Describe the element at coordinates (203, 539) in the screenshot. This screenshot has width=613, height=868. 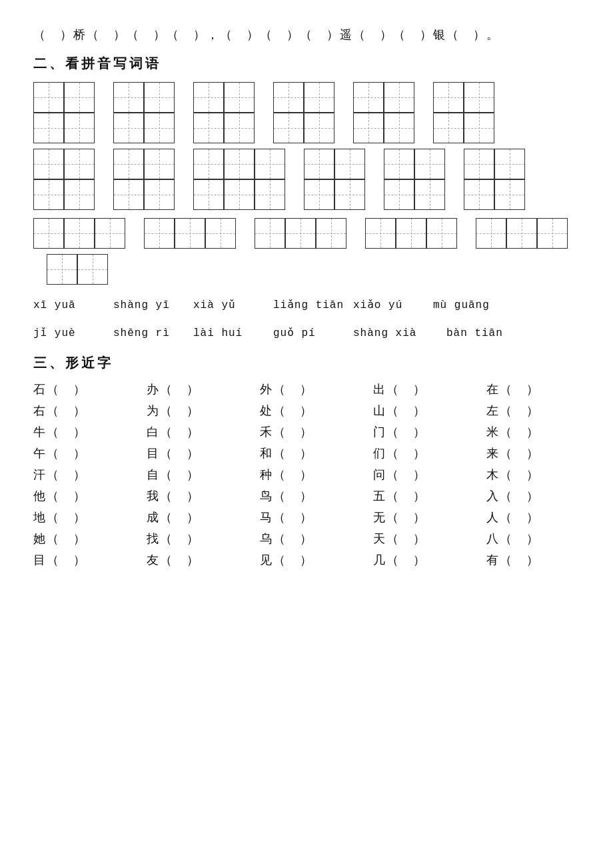
I see `char-group-7-1: 找（ ）` at that location.